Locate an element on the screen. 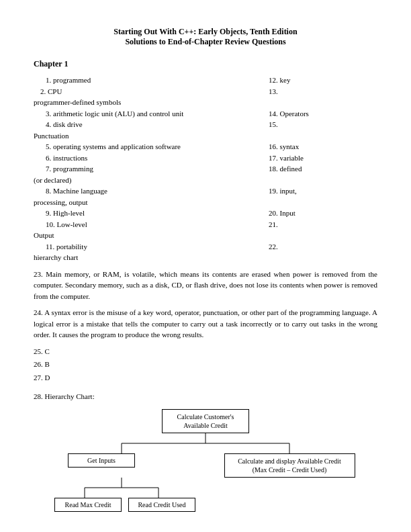 This screenshot has width=411, height=532. or-declared-label: (or declared) is located at coordinates (148, 180).